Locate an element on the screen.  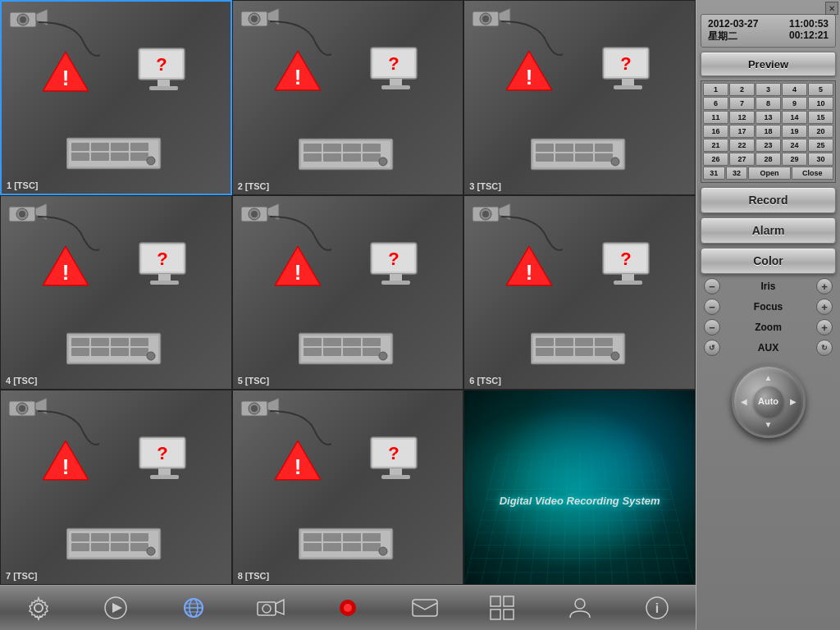
video-cell-4: ! ? is located at coordinates (116, 293).